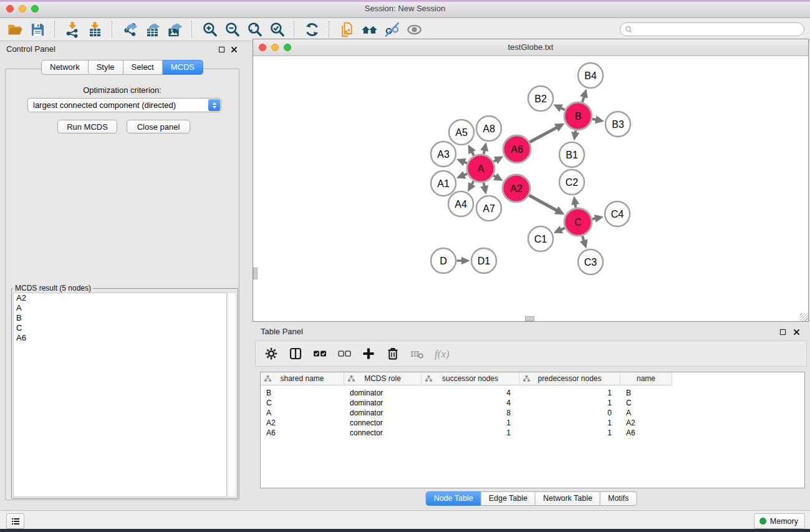 The height and width of the screenshot is (532, 810). What do you see at coordinates (533, 393) in the screenshot?
I see `table-row: Bdominator41B` at bounding box center [533, 393].